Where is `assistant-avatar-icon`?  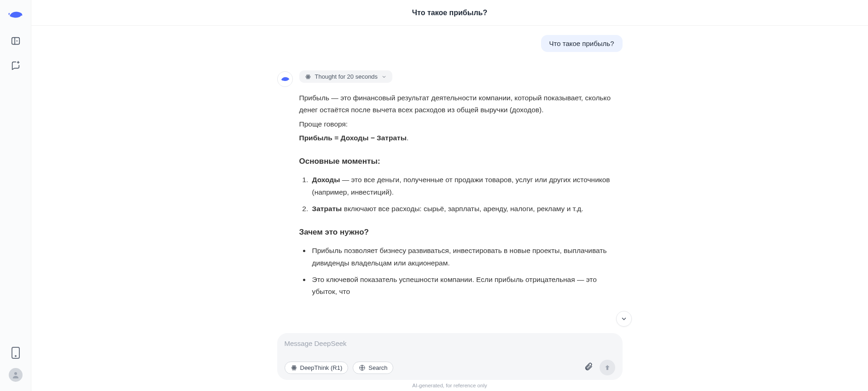
assistant-avatar-icon is located at coordinates (285, 79).